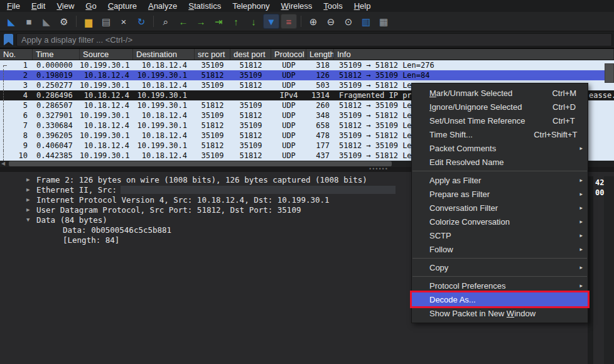  What do you see at coordinates (183, 21) in the screenshot?
I see `previous-packet-button: ←` at bounding box center [183, 21].